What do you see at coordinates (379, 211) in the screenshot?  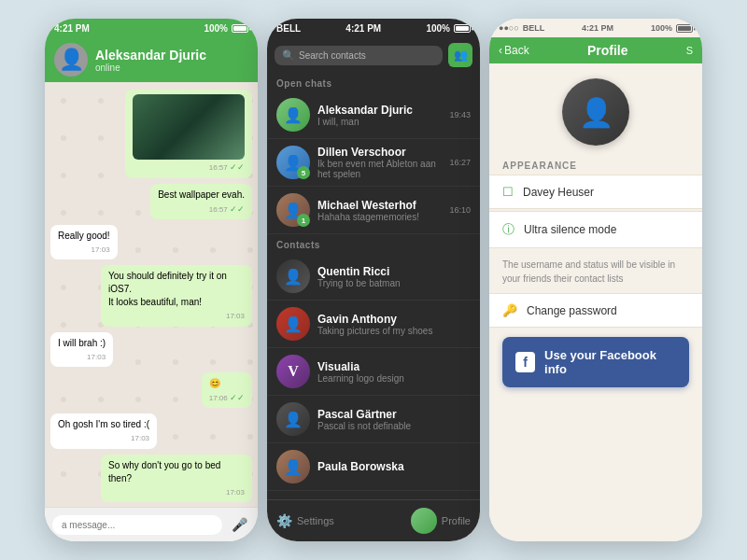 I see `contact-info: Michael Westerhof Hahaha stagememories!` at bounding box center [379, 211].